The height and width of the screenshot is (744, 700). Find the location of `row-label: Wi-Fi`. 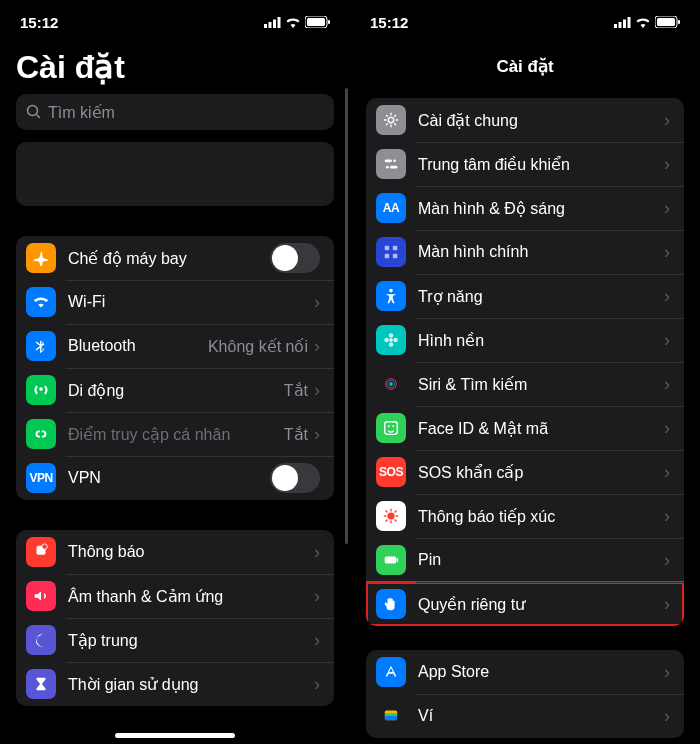

row-label: Wi-Fi is located at coordinates (191, 302).